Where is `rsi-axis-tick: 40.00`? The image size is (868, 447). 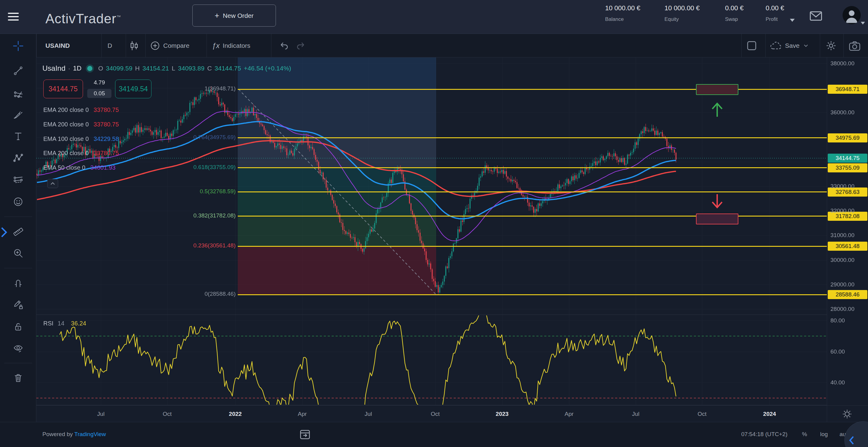 rsi-axis-tick: 40.00 is located at coordinates (838, 383).